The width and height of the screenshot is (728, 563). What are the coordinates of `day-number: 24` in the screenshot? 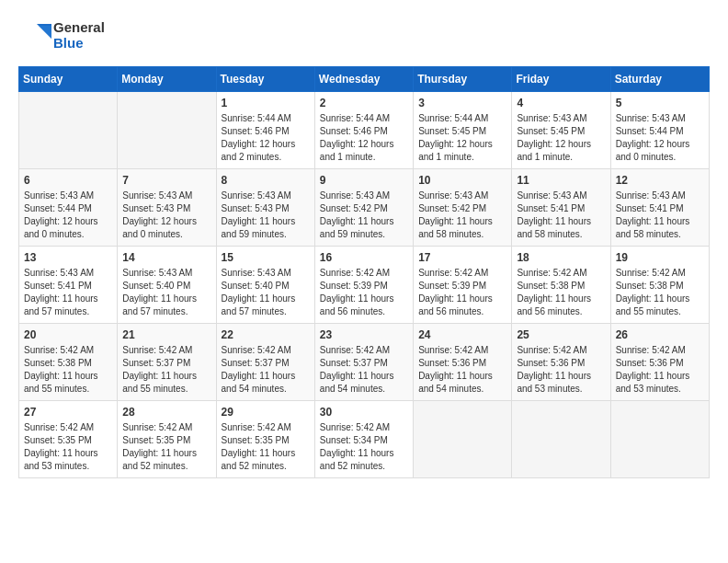 It's located at (462, 335).